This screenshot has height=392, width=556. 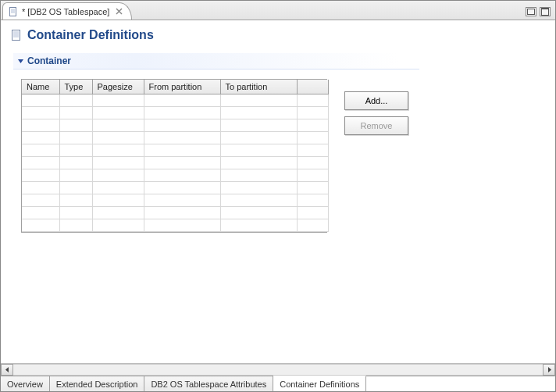 What do you see at coordinates (25, 384) in the screenshot?
I see `tab-overview: Overview` at bounding box center [25, 384].